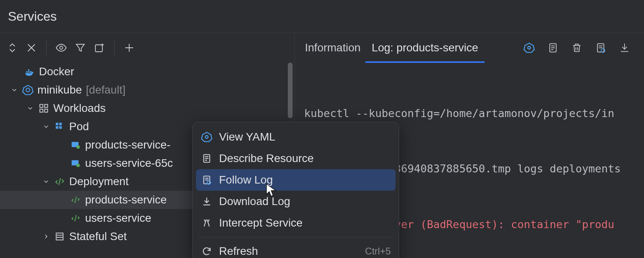 The height and width of the screenshot is (258, 644). What do you see at coordinates (128, 145) in the screenshot?
I see `tree-item-label: products-service-` at bounding box center [128, 145].